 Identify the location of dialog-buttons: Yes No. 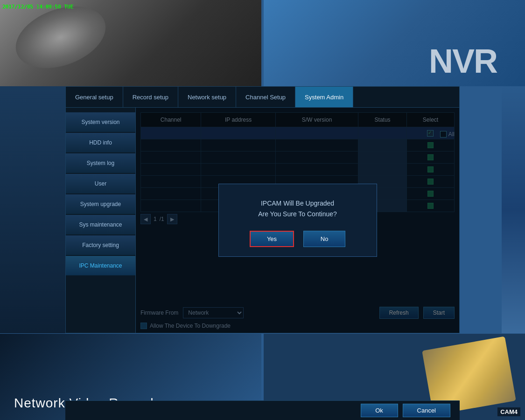
(298, 239).